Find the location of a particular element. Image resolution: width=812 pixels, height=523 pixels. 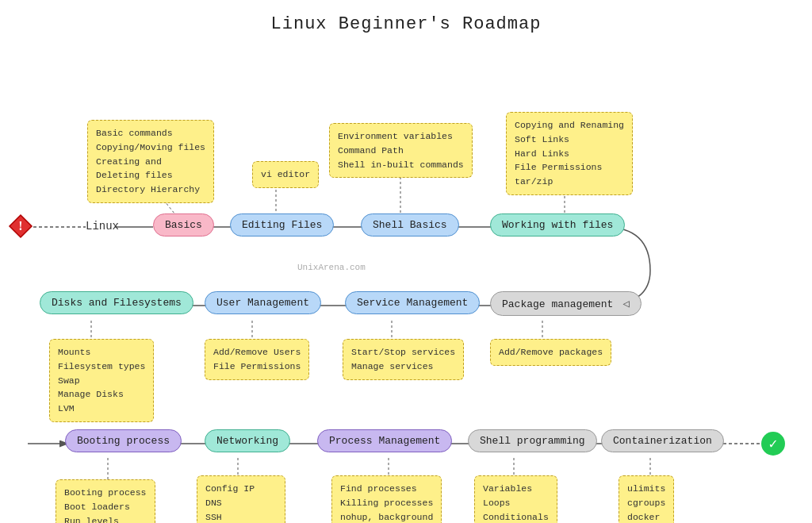

networking-info-box: Config IP DNS SSH File Transfer Routing is located at coordinates (241, 499).